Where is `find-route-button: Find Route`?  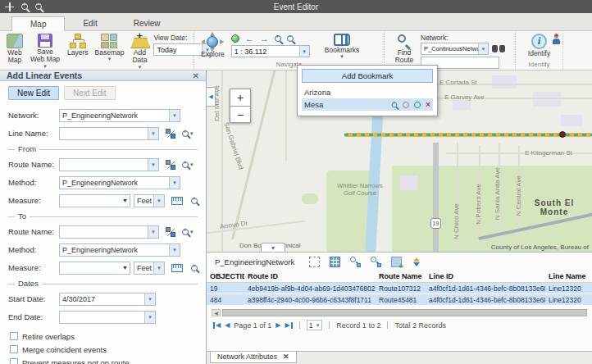
find-route-button: Find Route is located at coordinates (404, 49).